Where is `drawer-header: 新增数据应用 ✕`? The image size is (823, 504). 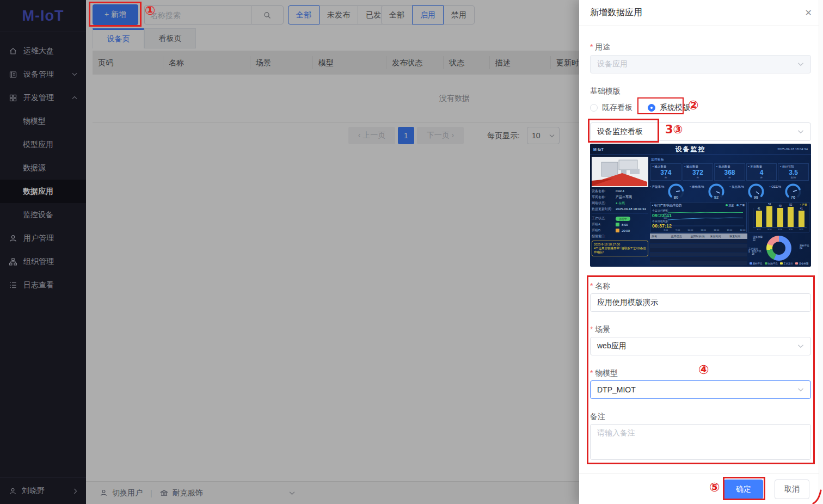 drawer-header: 新增数据应用 ✕ is located at coordinates (701, 13).